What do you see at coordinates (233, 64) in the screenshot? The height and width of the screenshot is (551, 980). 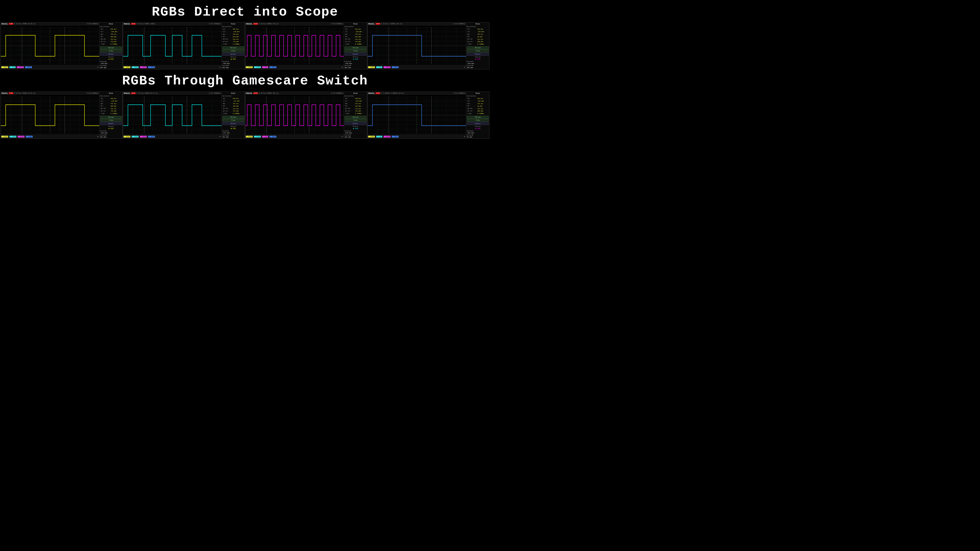 I see `cursor-a-value: -238.5mV` at bounding box center [233, 64].